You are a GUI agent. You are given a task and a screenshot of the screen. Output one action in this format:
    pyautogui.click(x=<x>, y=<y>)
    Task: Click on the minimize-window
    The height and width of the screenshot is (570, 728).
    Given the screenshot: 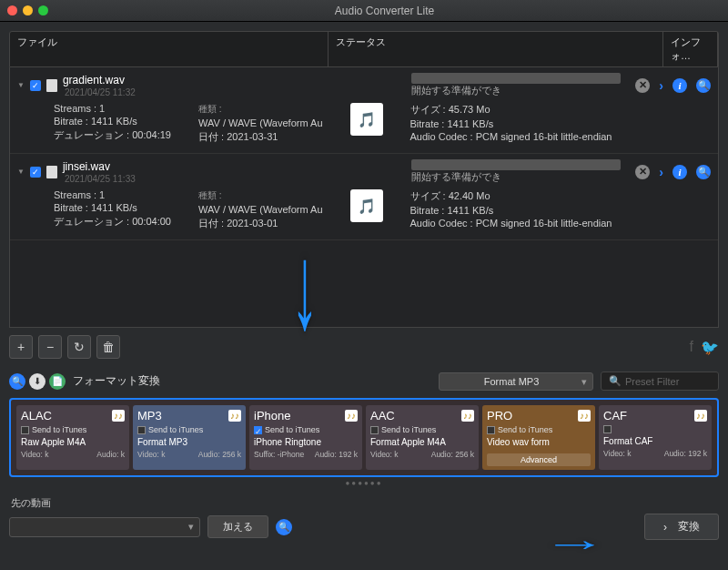 What is the action you would take?
    pyautogui.click(x=27, y=11)
    